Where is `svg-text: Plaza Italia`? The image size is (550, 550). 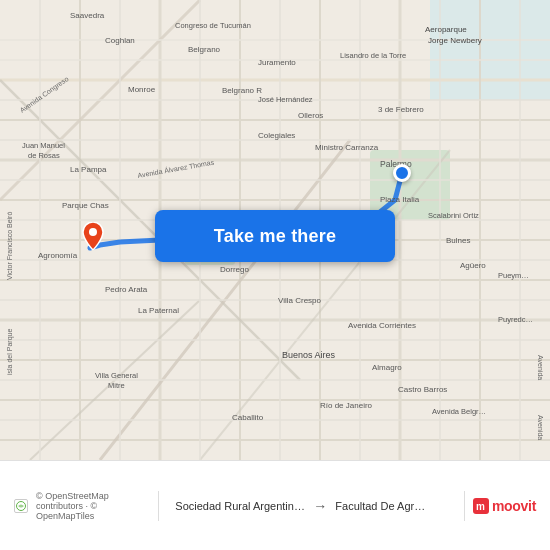
svg-text: Plaza Italia is located at coordinates (400, 200).